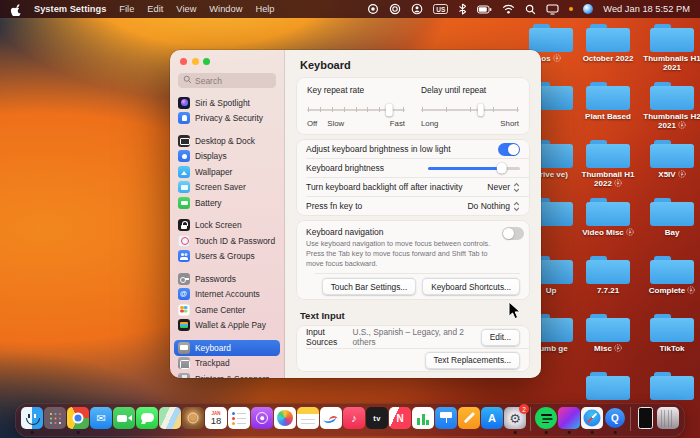 This screenshot has width=700, height=438. What do you see at coordinates (670, 160) in the screenshot?
I see `desktop-folder-x5iv: X5IV` at bounding box center [670, 160].